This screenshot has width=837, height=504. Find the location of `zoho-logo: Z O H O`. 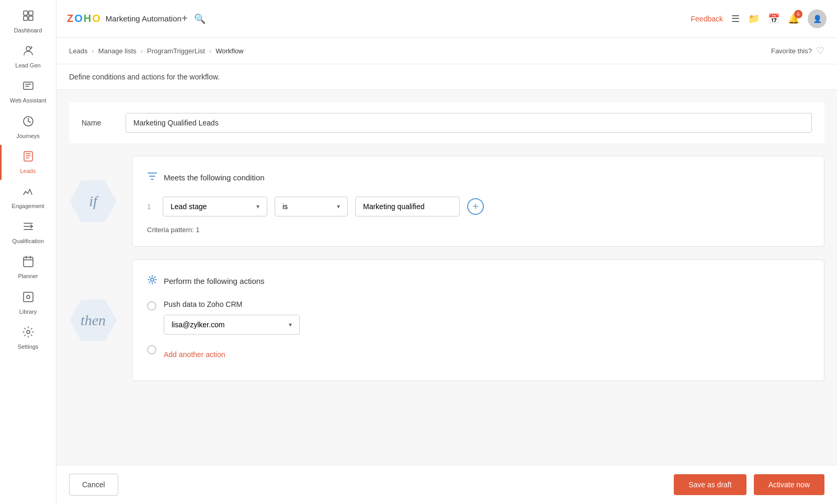

zoho-logo: Z O H O is located at coordinates (84, 19).